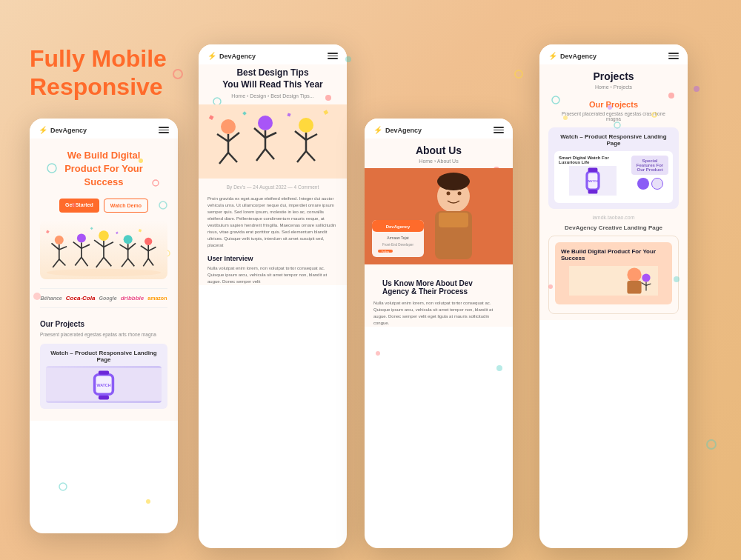 The image size is (741, 560). I want to click on phone1-card-title: Watch – Product Responsive Landing Page, so click(104, 356).